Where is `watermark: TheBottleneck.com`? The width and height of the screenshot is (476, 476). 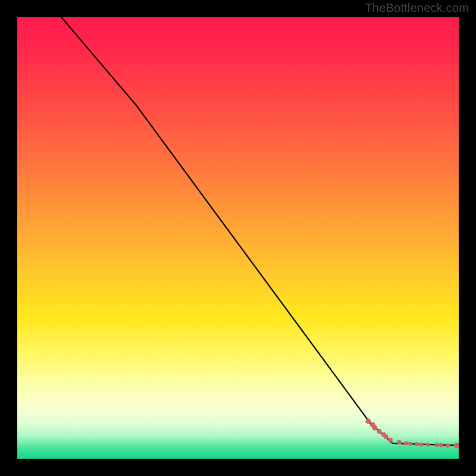 watermark: TheBottleneck.com is located at coordinates (416, 8).